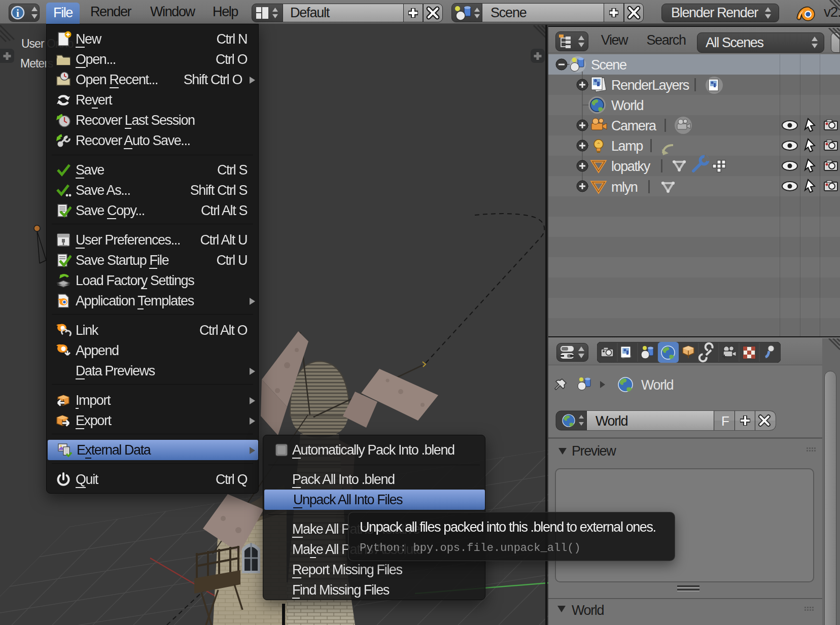 This screenshot has width=840, height=625. What do you see at coordinates (627, 146) in the screenshot?
I see `svg-text: Lamp` at bounding box center [627, 146].